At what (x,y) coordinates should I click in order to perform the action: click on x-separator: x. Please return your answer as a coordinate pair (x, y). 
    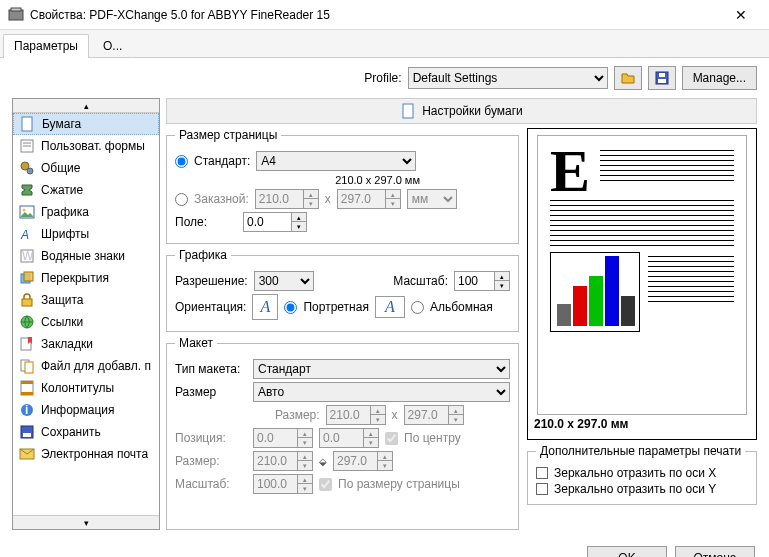
    Looking at the image, I should click on (395, 415).